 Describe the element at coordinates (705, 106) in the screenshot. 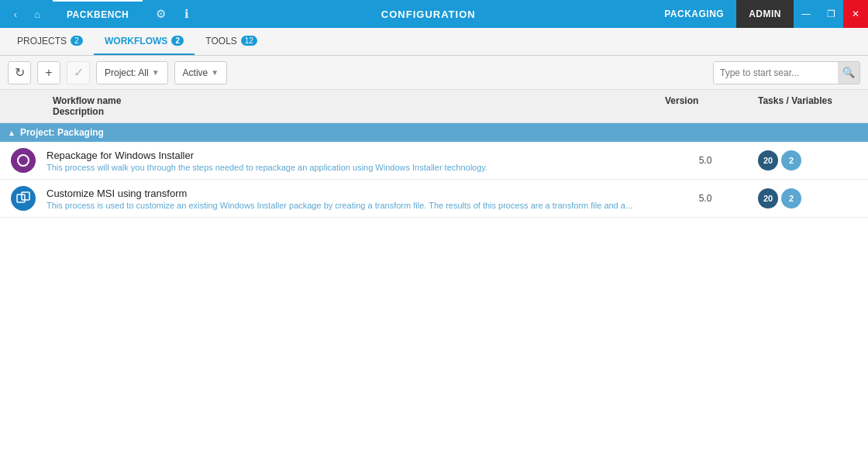

I see `col-version: Version` at that location.